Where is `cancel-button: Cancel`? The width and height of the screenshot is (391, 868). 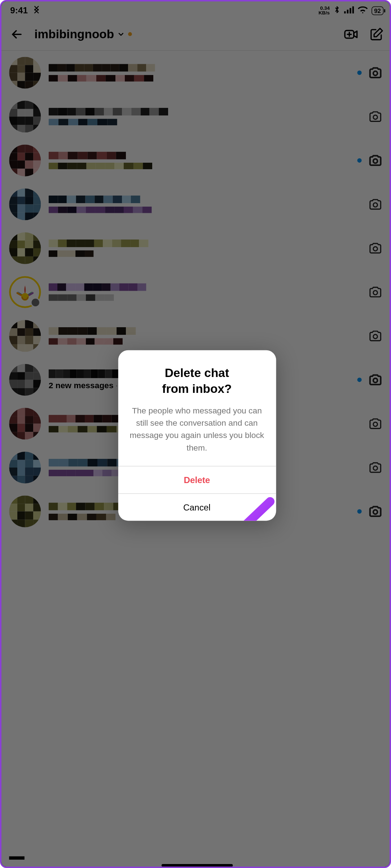
cancel-button: Cancel is located at coordinates (197, 507).